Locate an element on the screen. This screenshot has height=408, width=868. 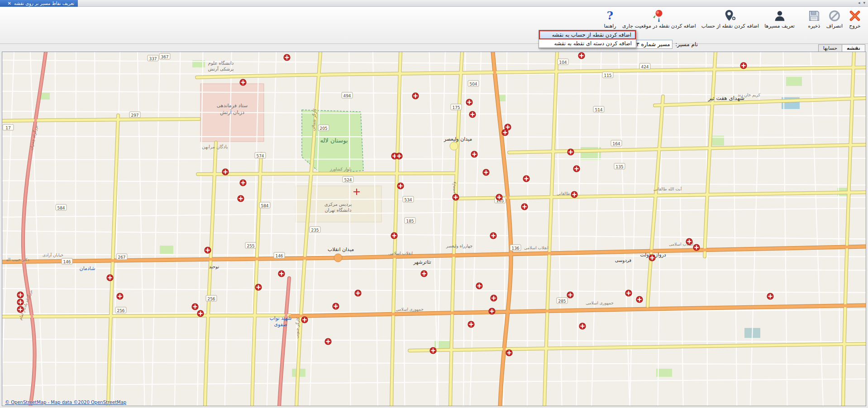
tab-bar: نقشهحسابها is located at coordinates (842, 48).